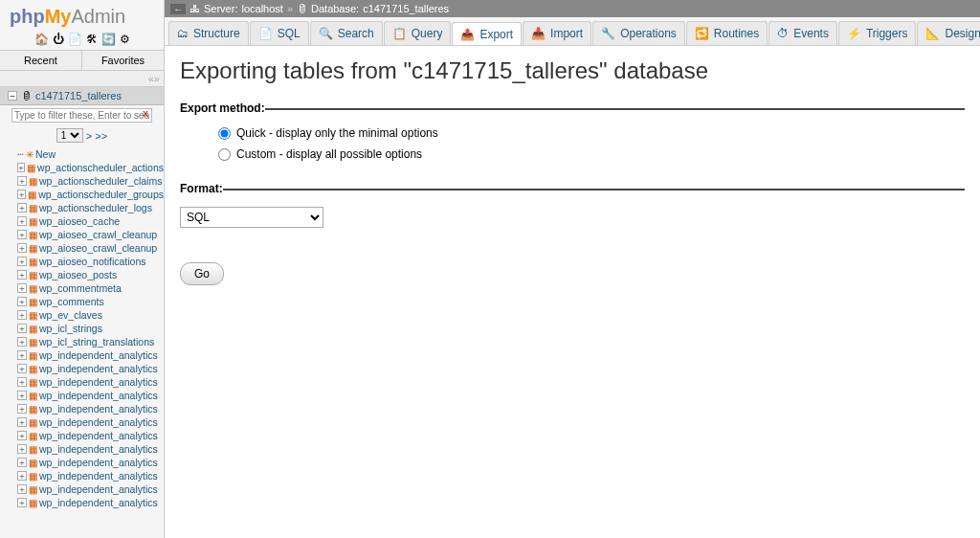 This screenshot has width=980, height=538. Describe the element at coordinates (84, 288) in the screenshot. I see `table-row: +▦wp_commentmeta` at that location.